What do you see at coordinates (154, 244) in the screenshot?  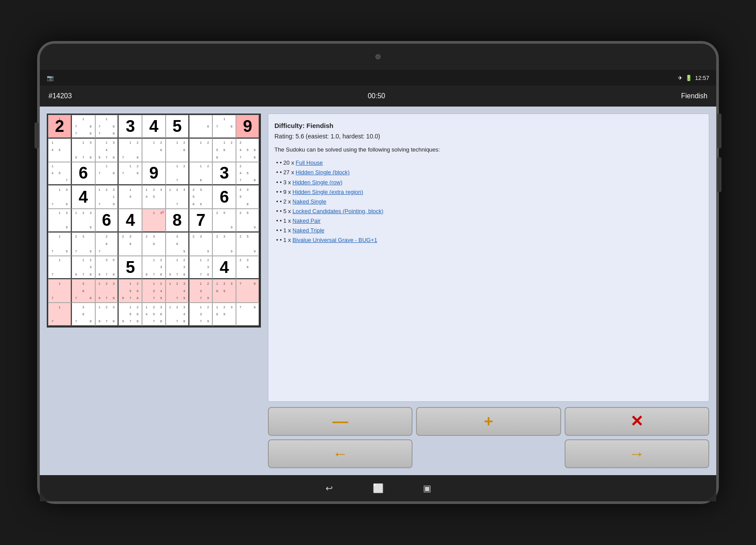 I see `cell-6-5: 23 6` at bounding box center [154, 244].